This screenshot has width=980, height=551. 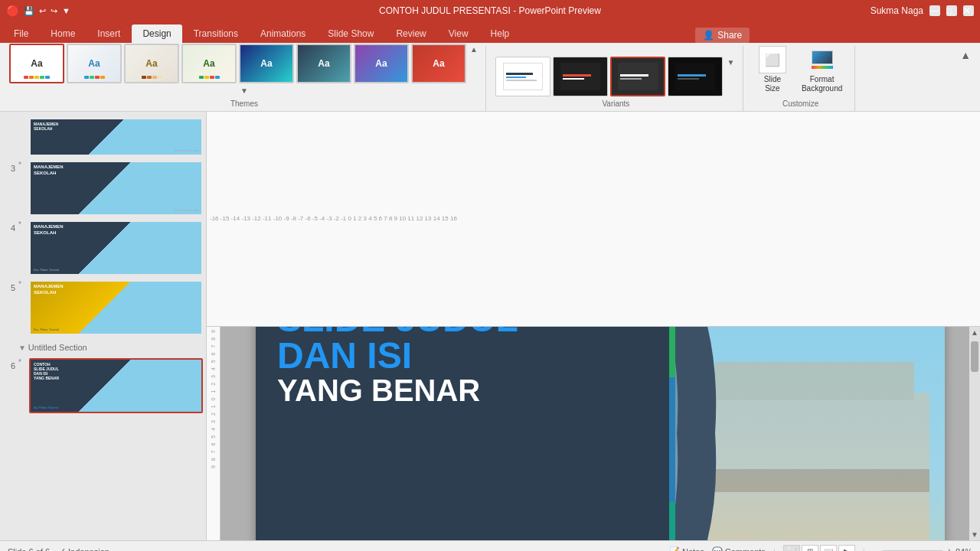 What do you see at coordinates (398, 390) in the screenshot?
I see `slide-title-line4: YANG BENAR` at bounding box center [398, 390].